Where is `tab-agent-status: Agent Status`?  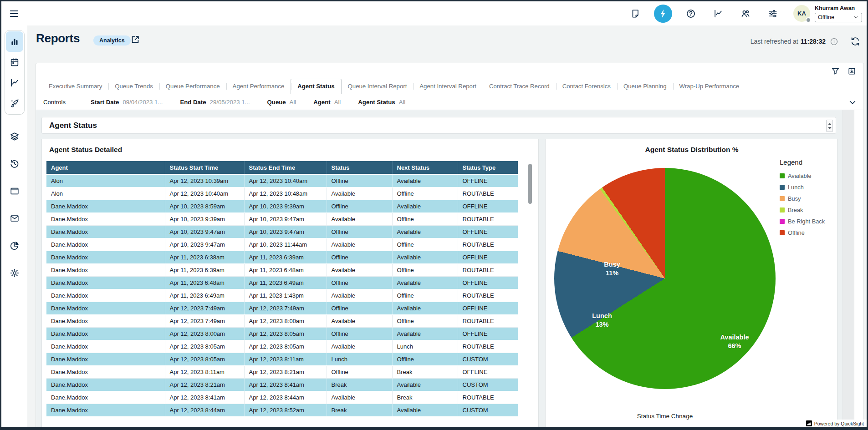 tab-agent-status: Agent Status is located at coordinates (316, 86).